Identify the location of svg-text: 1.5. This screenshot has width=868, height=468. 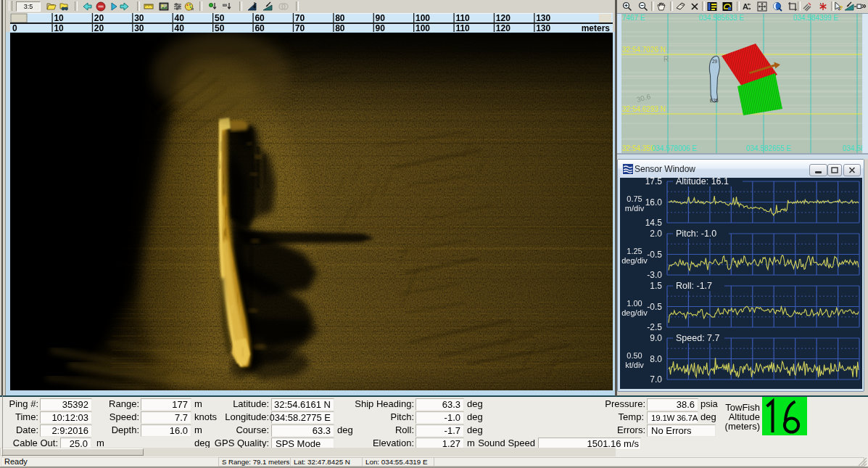
(656, 286).